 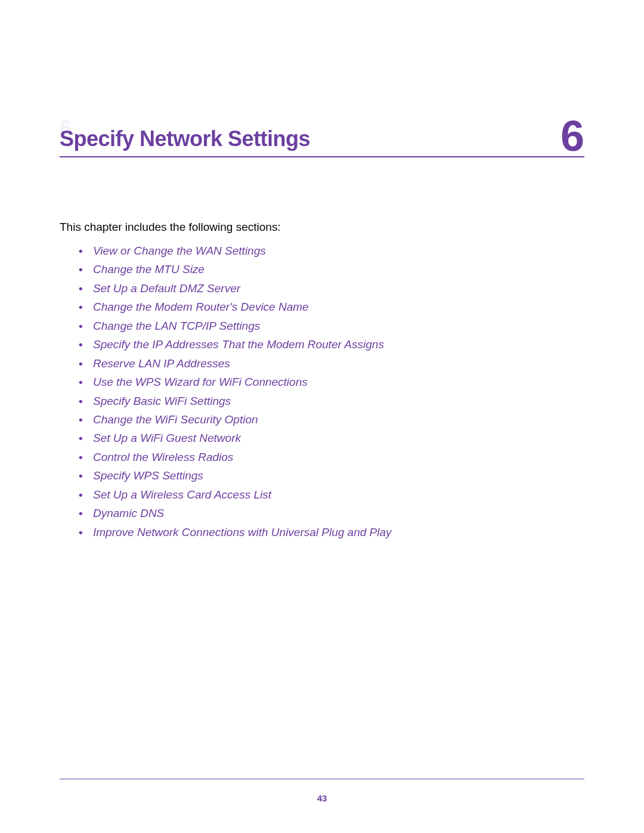 I want to click on section-link: Change the MTU Size, so click(x=339, y=270).